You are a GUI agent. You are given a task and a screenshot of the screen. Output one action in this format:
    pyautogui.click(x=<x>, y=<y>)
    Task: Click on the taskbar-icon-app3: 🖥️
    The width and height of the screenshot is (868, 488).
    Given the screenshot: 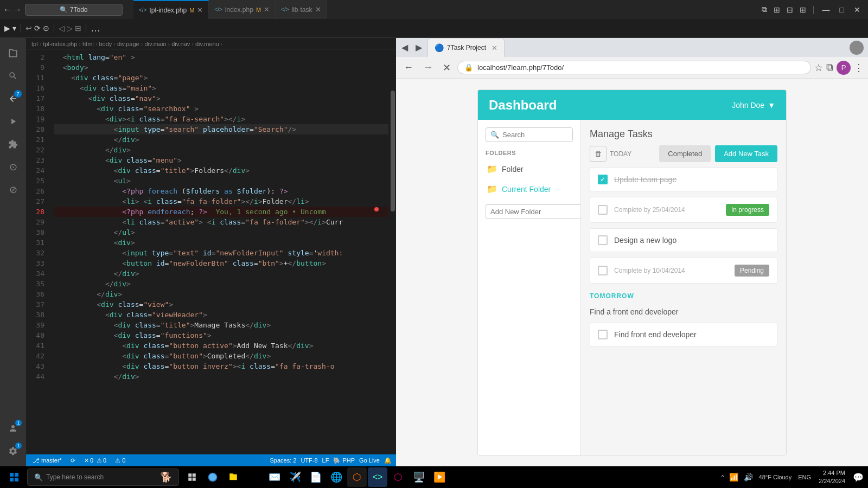 What is the action you would take?
    pyautogui.click(x=419, y=477)
    